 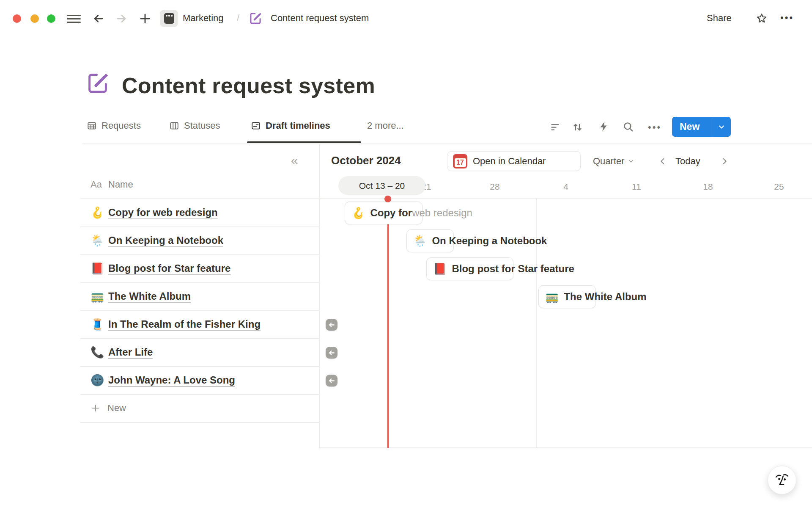 I want to click on timeline-month-label: October 2024, so click(x=366, y=161).